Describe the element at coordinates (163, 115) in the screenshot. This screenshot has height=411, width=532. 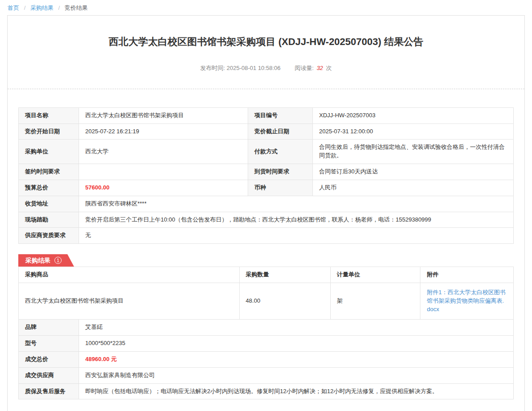
I see `project-name-value: 西北大学太白校区图书馆书架采购项目` at that location.